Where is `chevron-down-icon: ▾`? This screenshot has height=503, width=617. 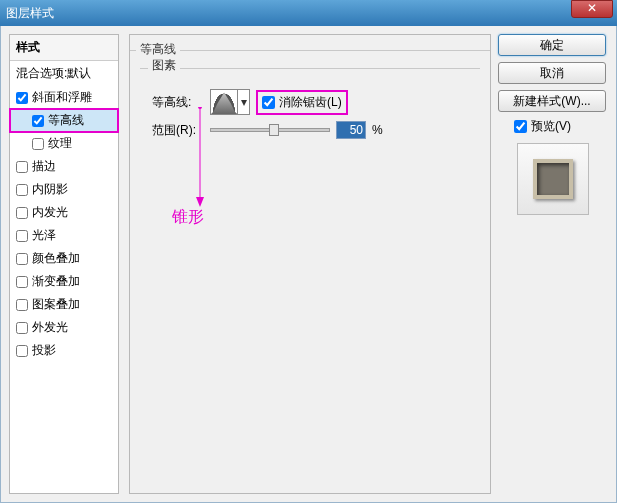
chevron-down-icon: ▾ is located at coordinates (244, 102).